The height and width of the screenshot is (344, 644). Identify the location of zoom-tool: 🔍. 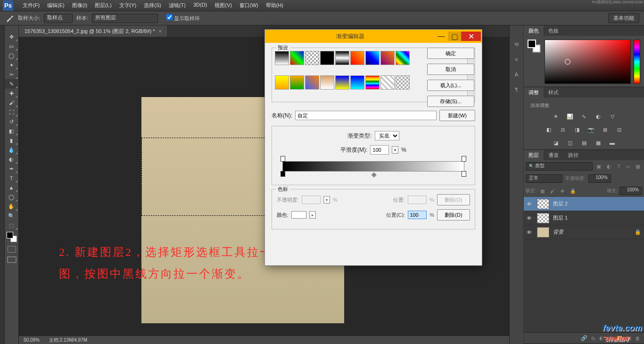
(11, 216).